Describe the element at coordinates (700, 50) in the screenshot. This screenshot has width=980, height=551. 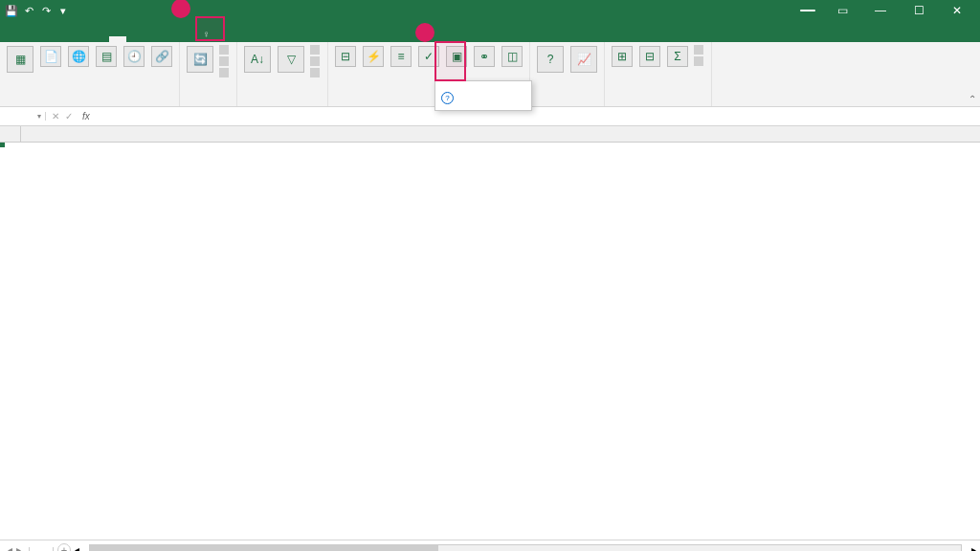
I see `show-detail-button` at that location.